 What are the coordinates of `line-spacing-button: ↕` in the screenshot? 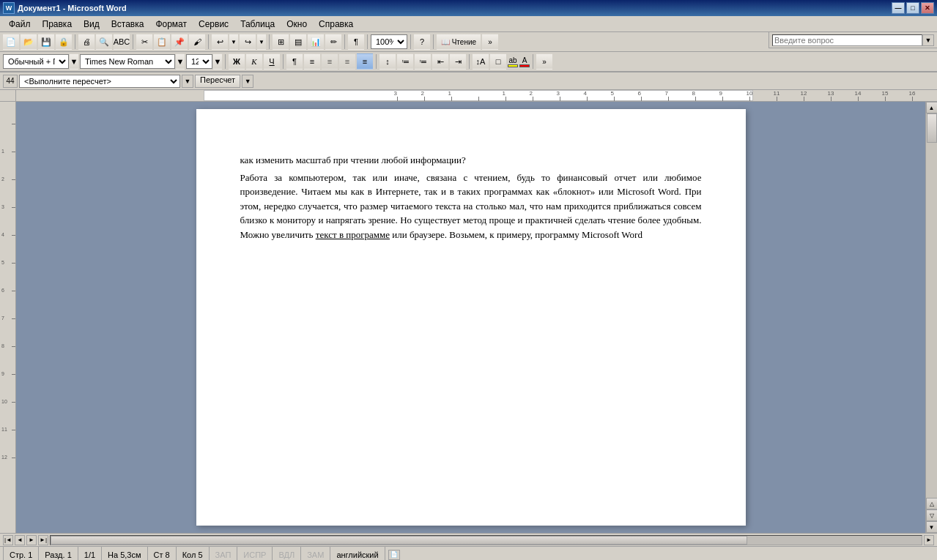 It's located at (388, 61).